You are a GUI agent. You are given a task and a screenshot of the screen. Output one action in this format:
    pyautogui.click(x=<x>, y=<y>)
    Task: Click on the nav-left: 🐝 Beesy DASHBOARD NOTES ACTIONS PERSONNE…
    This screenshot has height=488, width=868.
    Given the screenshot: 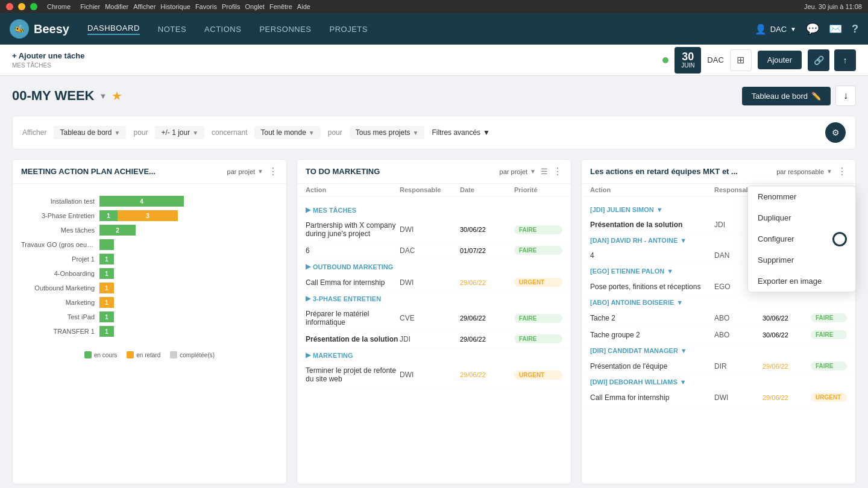 What is the action you would take?
    pyautogui.click(x=189, y=29)
    